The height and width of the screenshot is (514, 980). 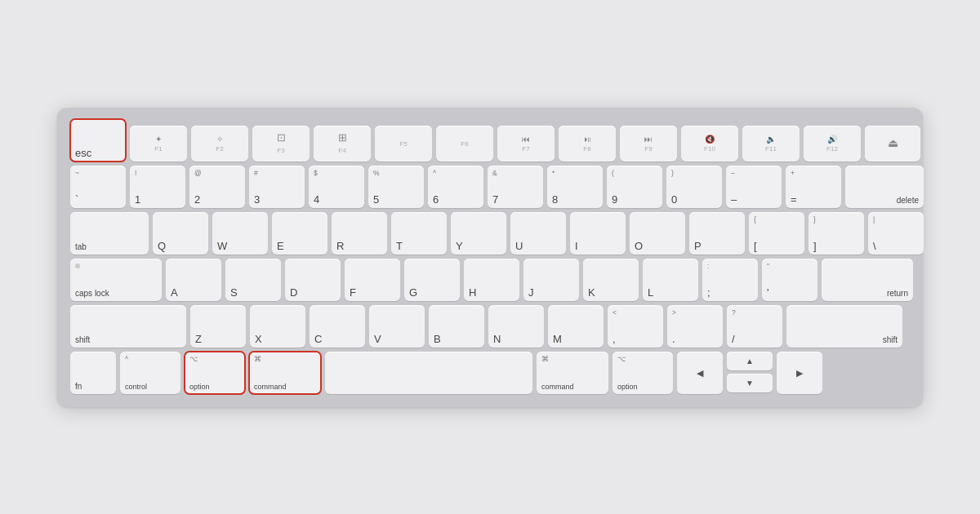 I want to click on key-1: ! 1, so click(x=158, y=187).